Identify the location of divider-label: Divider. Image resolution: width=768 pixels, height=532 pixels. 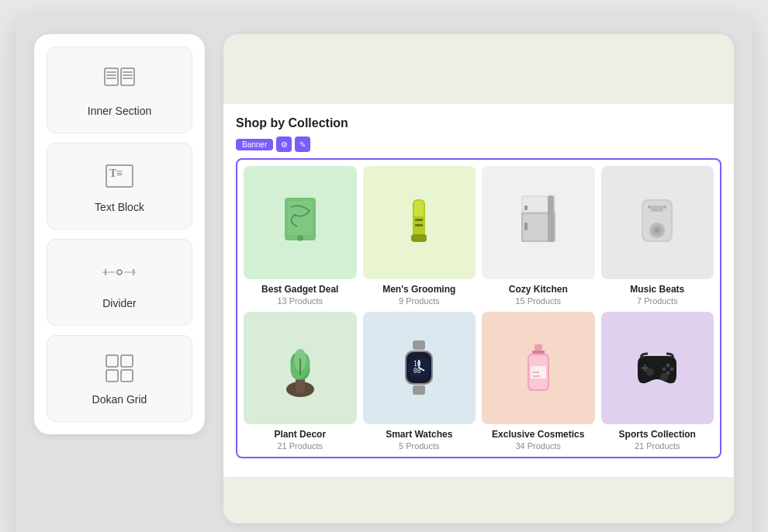
(119, 303).